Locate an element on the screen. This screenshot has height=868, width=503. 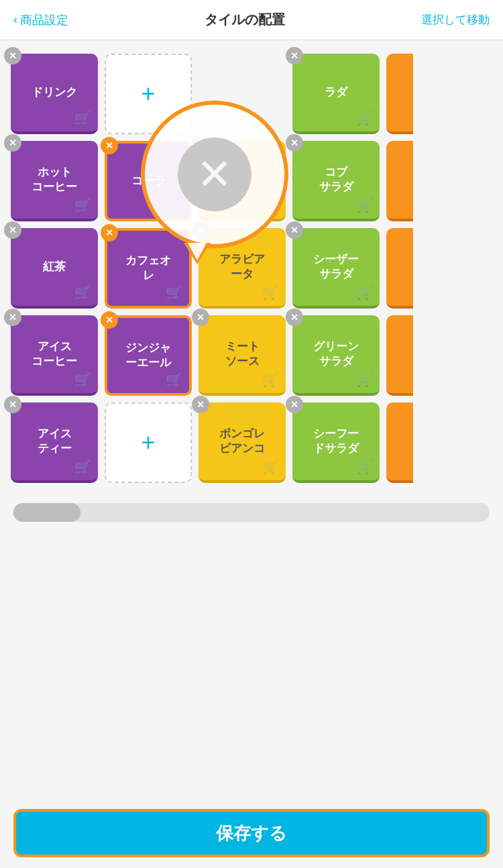
tile-cob-salad: ✕ コブサラダ 🛒 is located at coordinates (336, 181).